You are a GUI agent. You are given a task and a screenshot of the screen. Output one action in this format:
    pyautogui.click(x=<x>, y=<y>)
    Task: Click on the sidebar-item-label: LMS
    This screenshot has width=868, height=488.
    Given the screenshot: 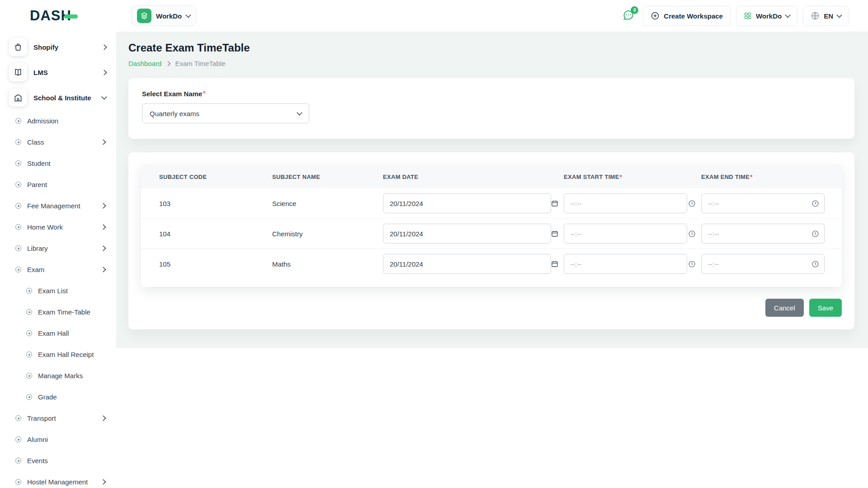 What is the action you would take?
    pyautogui.click(x=41, y=72)
    